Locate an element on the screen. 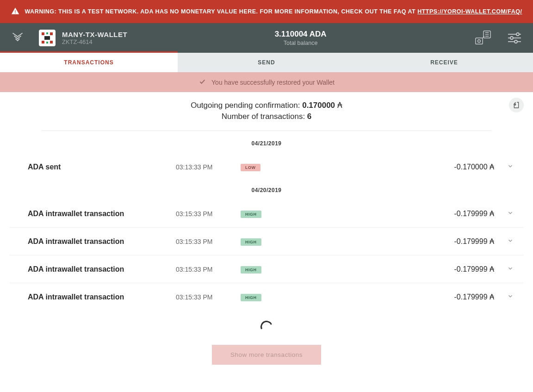 Image resolution: width=533 pixels, height=392 pixels. wallet-name: MANY-TX-WALLET is located at coordinates (94, 34).